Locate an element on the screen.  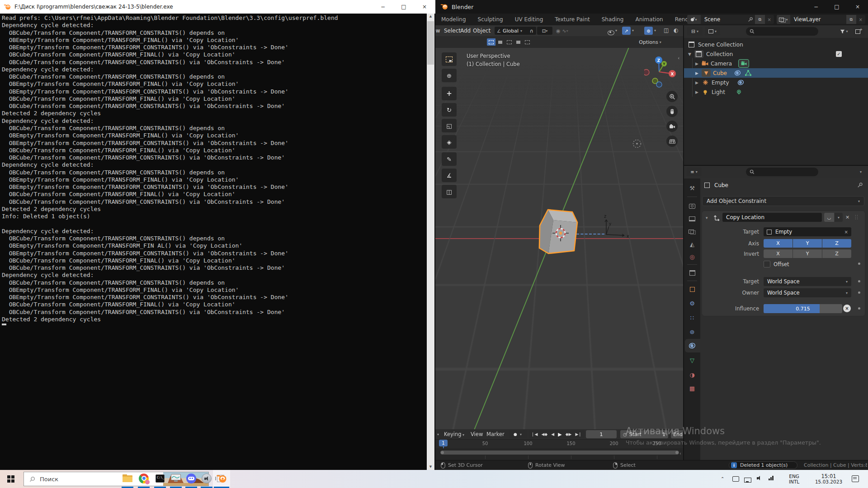
tab-tool: ⚒ is located at coordinates (692, 188).